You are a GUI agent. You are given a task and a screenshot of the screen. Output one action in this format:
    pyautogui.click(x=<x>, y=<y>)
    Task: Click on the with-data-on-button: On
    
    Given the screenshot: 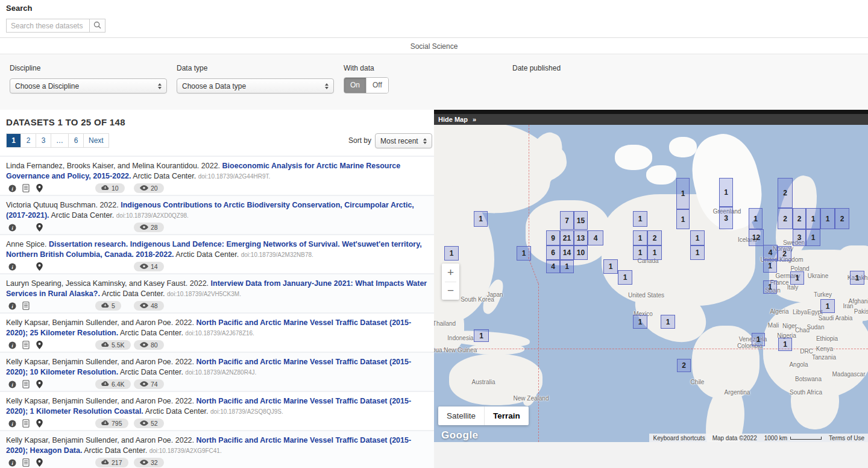 What is the action you would take?
    pyautogui.click(x=355, y=86)
    